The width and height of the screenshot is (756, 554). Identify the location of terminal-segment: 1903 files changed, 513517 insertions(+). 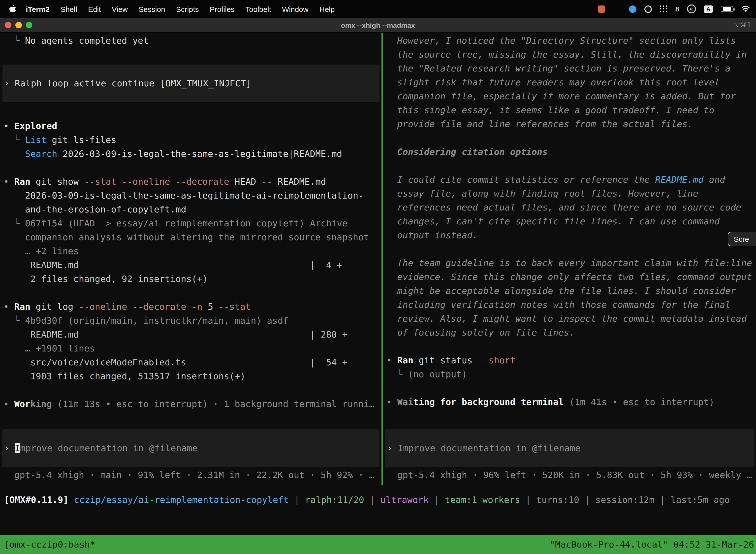
(124, 376).